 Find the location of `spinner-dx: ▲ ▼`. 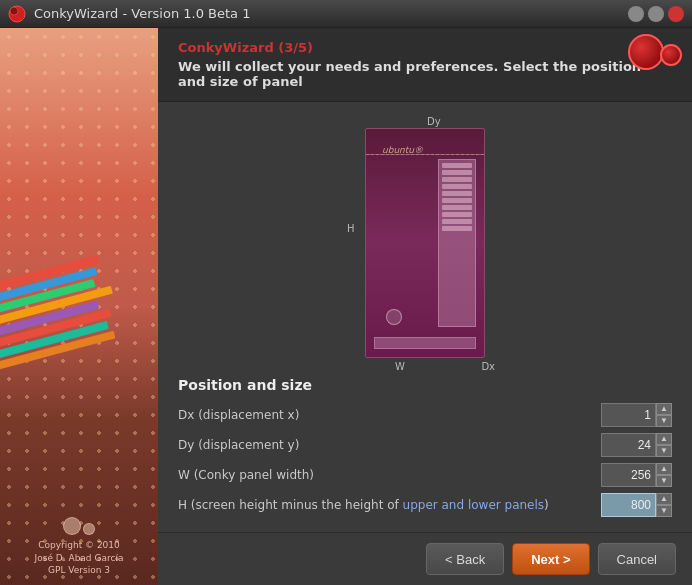

spinner-dx: ▲ ▼ is located at coordinates (636, 415).